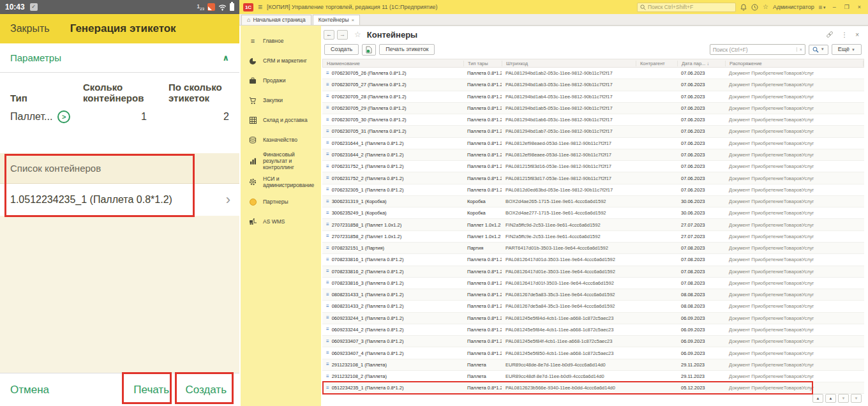 This screenshot has width=868, height=406. What do you see at coordinates (569, 283) in the screenshot?
I see `barcode-cell: PAL08126417d01f-3503-11ee-9e64-4ccc6a6d1…` at bounding box center [569, 283].